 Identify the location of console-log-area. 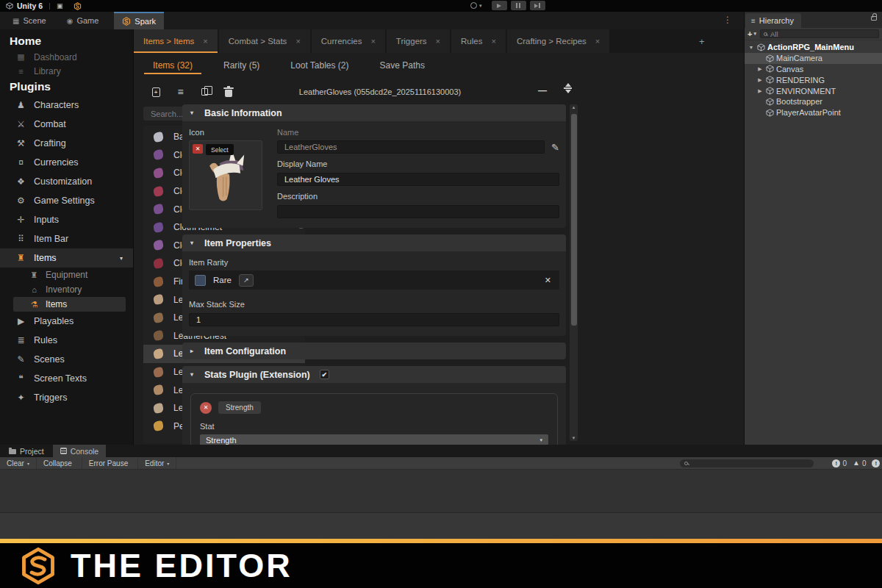
(441, 491).